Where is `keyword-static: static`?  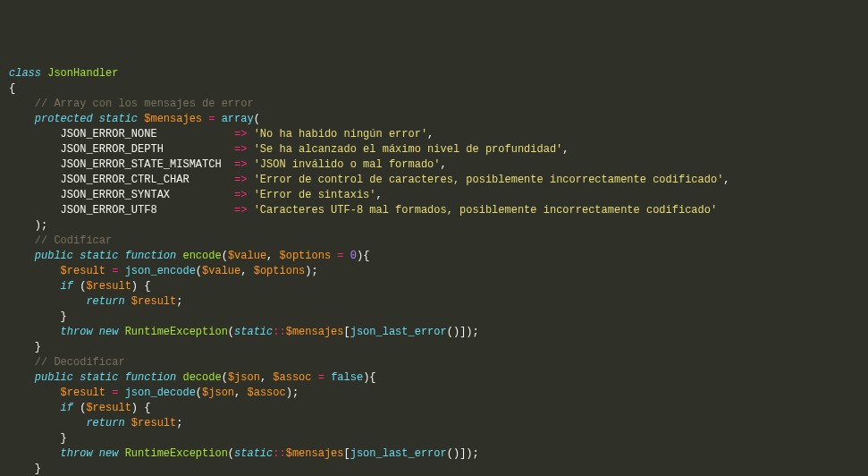
keyword-static: static is located at coordinates (118, 119).